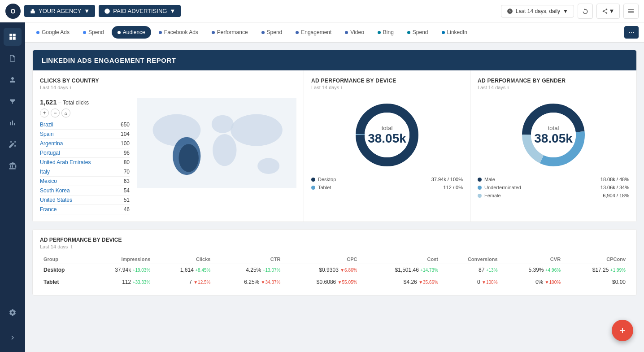 This screenshot has height=352, width=644. Describe the element at coordinates (13, 58) in the screenshot. I see `sidebar-item-reports` at that location.